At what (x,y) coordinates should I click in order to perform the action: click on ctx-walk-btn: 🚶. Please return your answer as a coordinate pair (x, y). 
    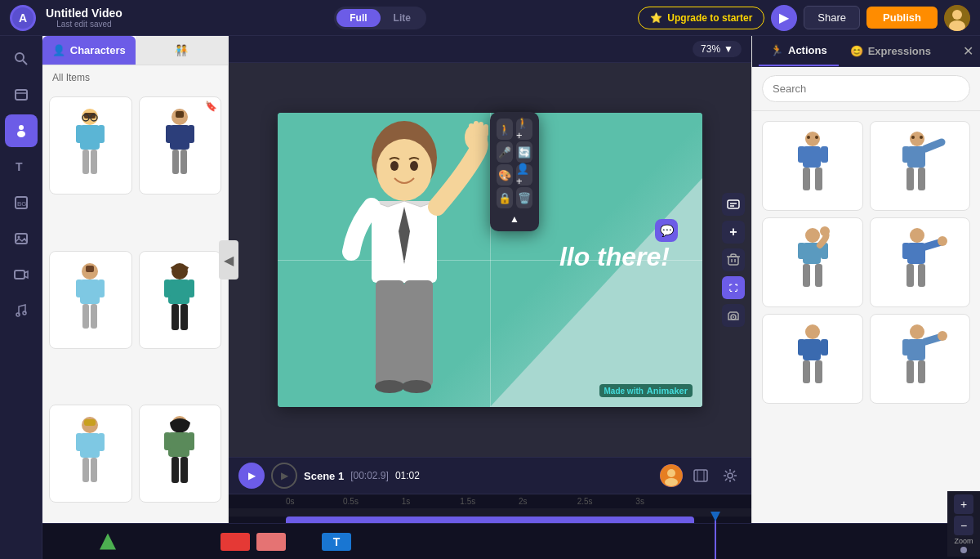
    Looking at the image, I should click on (505, 129).